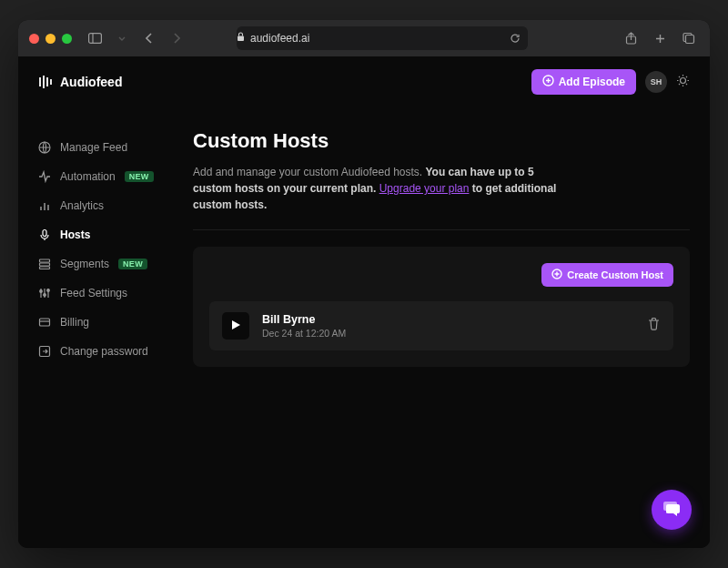 Image resolution: width=728 pixels, height=568 pixels. What do you see at coordinates (240, 38) in the screenshot?
I see `lock-icon` at bounding box center [240, 38].